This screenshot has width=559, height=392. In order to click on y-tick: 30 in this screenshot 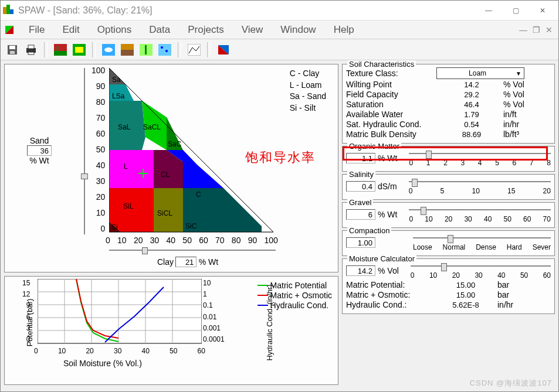, I will do `click(101, 181)`.